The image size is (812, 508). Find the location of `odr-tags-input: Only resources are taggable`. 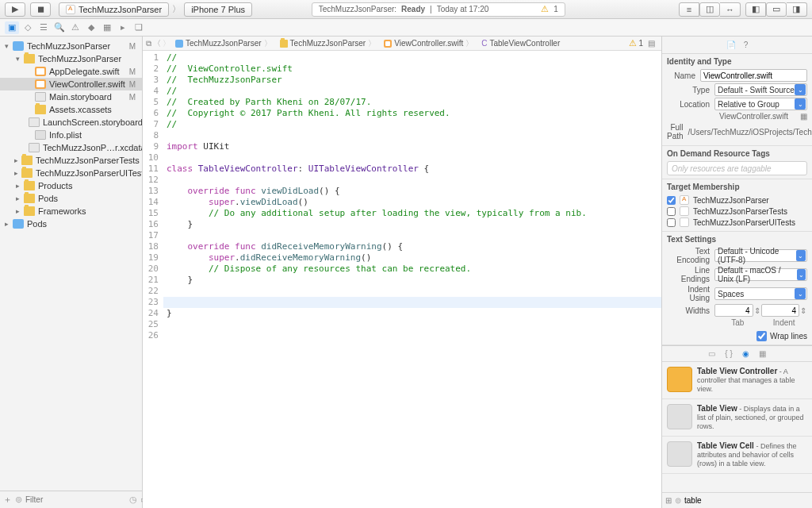

odr-tags-input: Only resources are taggable is located at coordinates (737, 168).